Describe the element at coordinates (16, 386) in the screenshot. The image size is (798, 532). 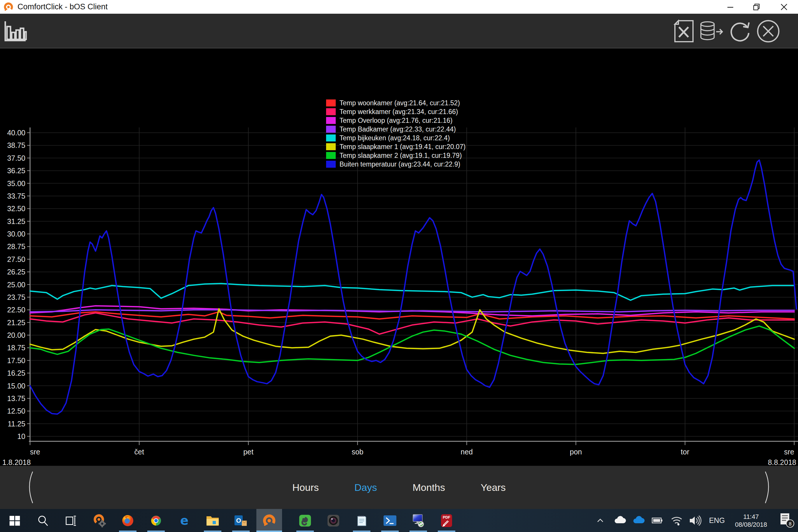
I see `y-axis-tick-label: 15.00` at that location.